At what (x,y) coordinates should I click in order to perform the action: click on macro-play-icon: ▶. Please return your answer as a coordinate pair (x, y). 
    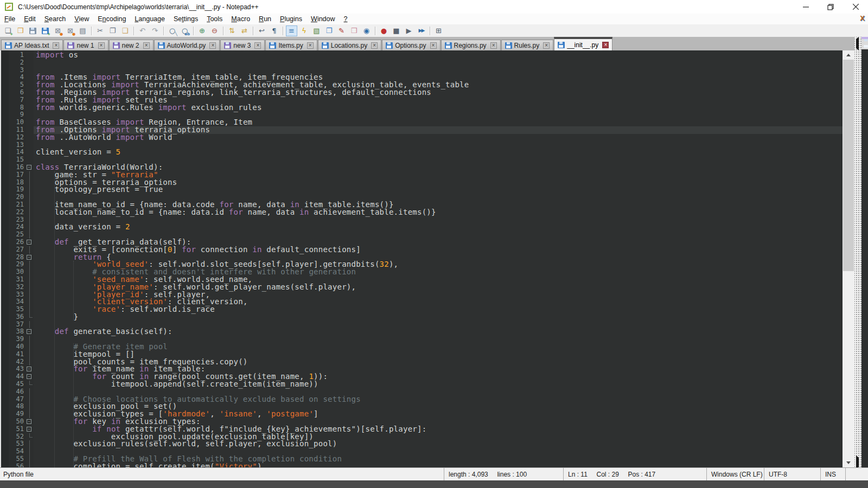
    Looking at the image, I should click on (409, 31).